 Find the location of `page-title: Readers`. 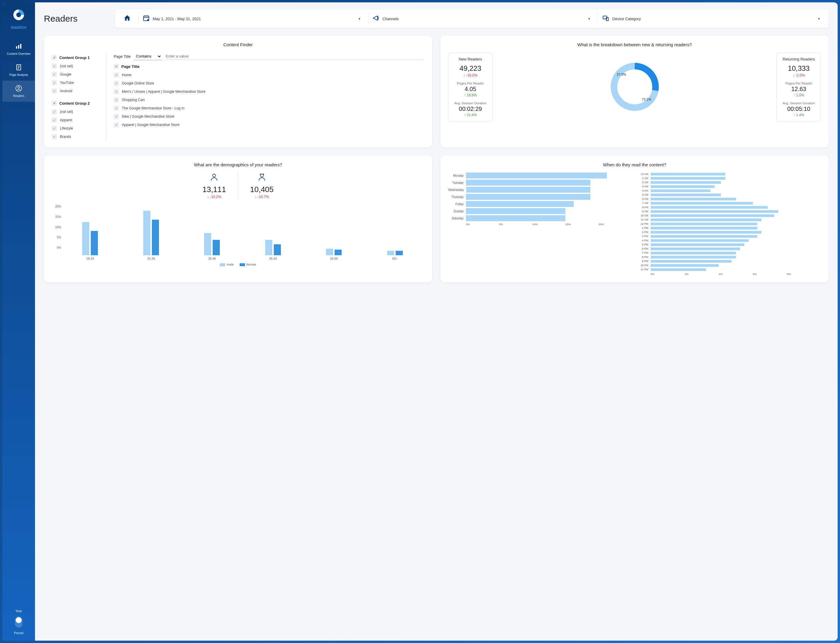

page-title: Readers is located at coordinates (77, 19).